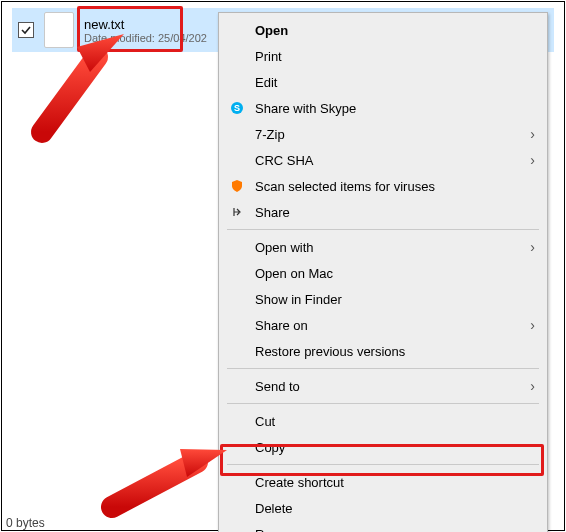  I want to click on menu-open-on-mac: Open on Mac, so click(383, 273).